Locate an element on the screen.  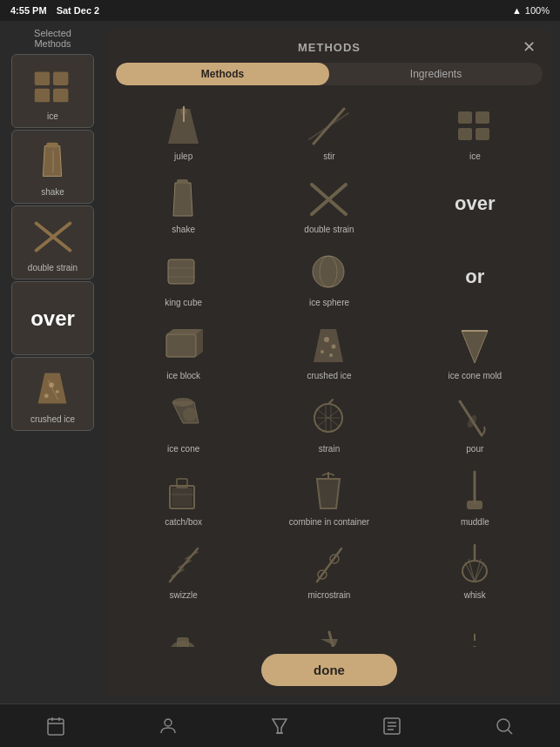
grid-item-combine-container: combine in container is located at coordinates (329, 496).